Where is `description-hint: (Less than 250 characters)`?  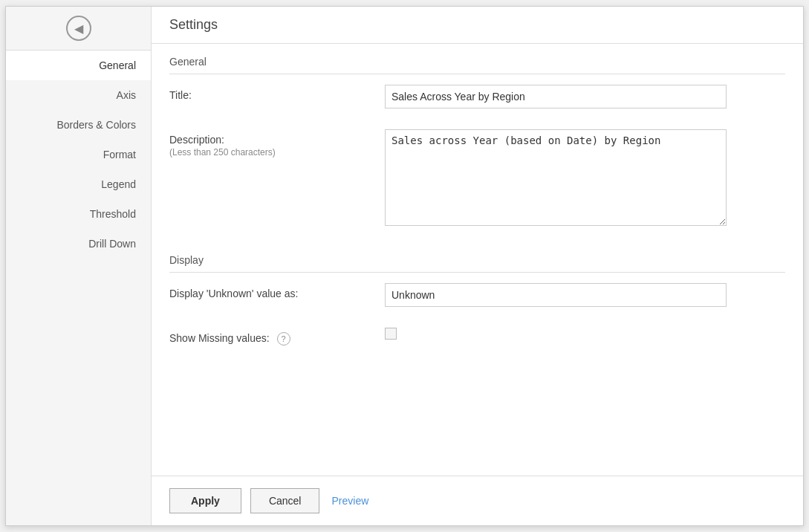 description-hint: (Less than 250 characters) is located at coordinates (277, 152).